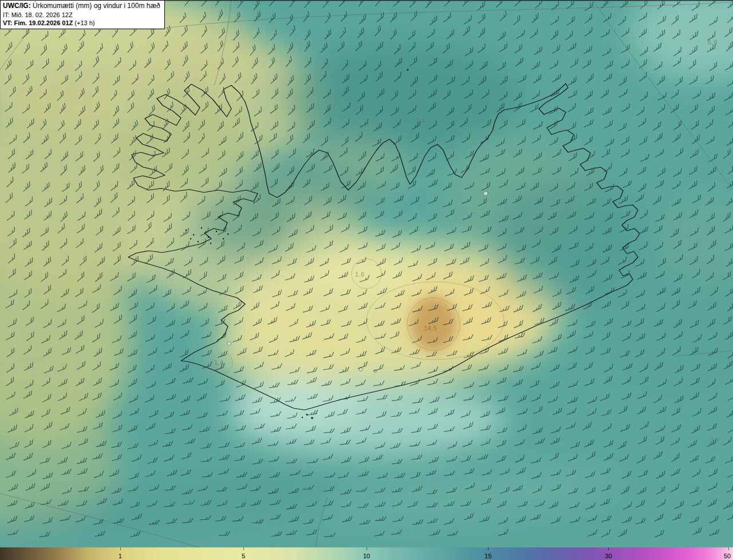 The image size is (733, 560). I want to click on colorbar-label: 10, so click(366, 556).